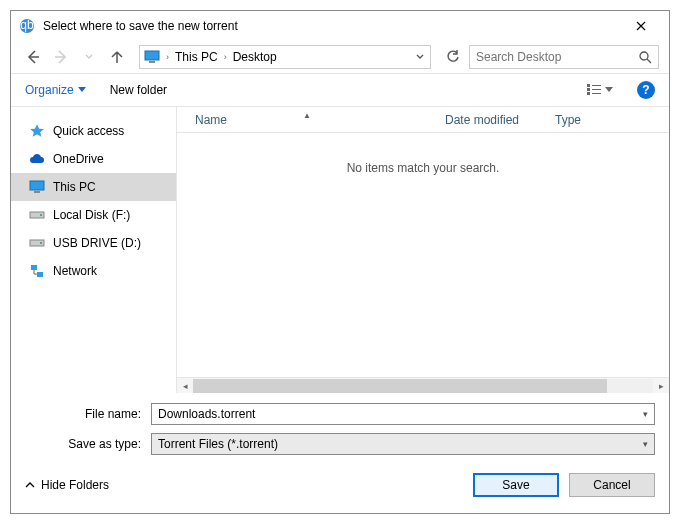  I want to click on up-button, so click(117, 57).